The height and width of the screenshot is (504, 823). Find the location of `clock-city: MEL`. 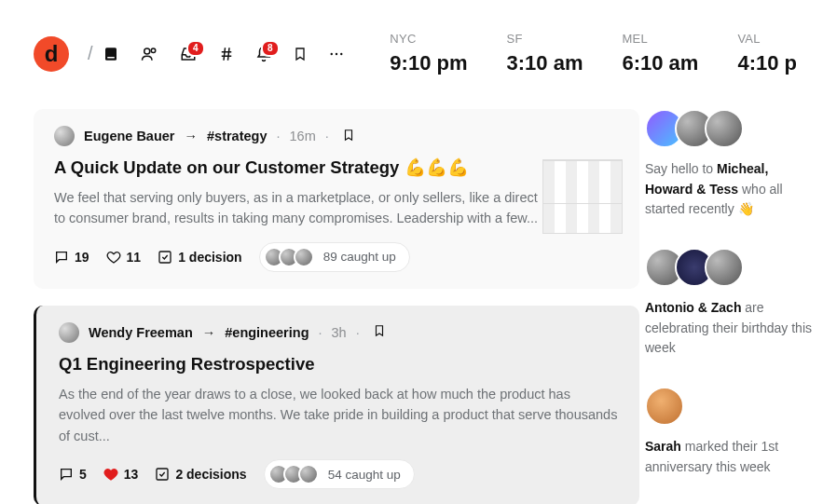

clock-city: MEL is located at coordinates (660, 39).